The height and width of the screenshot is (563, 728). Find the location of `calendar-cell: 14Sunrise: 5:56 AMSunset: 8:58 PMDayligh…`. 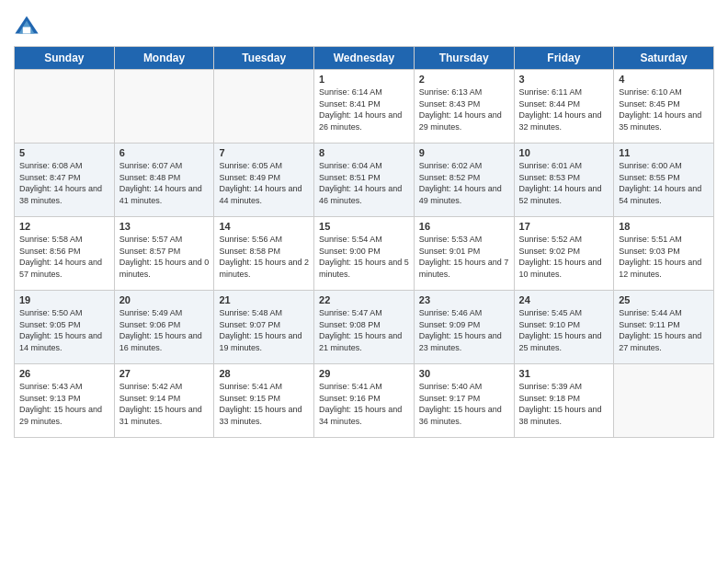

calendar-cell: 14Sunrise: 5:56 AMSunset: 8:58 PMDayligh… is located at coordinates (265, 254).